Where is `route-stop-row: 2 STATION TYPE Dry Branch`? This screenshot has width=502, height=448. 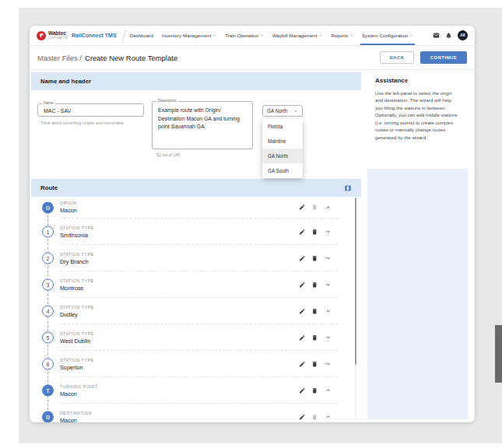 route-stop-row: 2 STATION TYPE Dry Branch is located at coordinates (196, 258).